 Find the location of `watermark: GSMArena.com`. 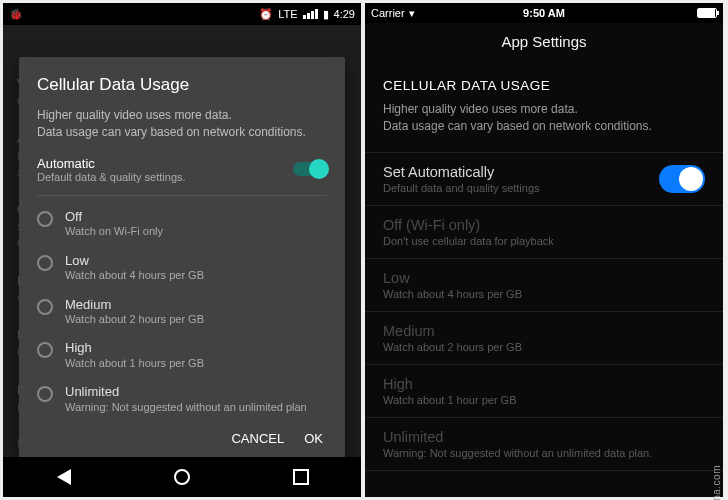

watermark: GSMArena.com is located at coordinates (716, 482).